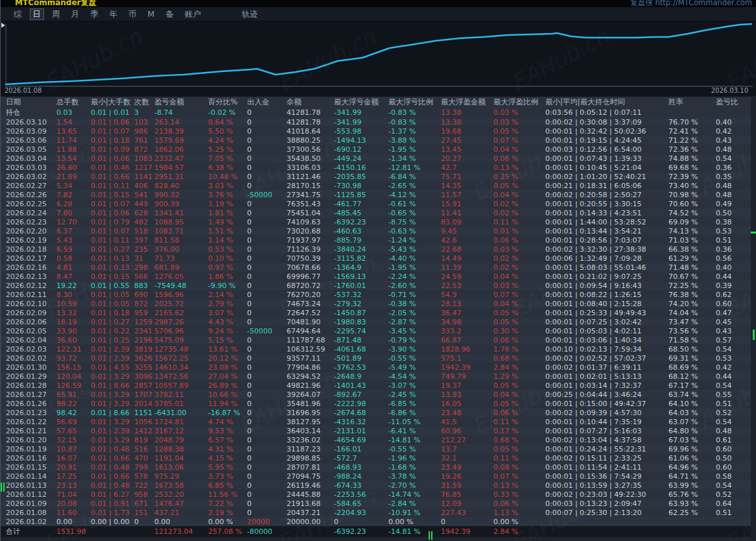 The image size is (756, 541). Describe the element at coordinates (31, 176) in the screenshot. I see `cell: 2026.03.02` at that location.